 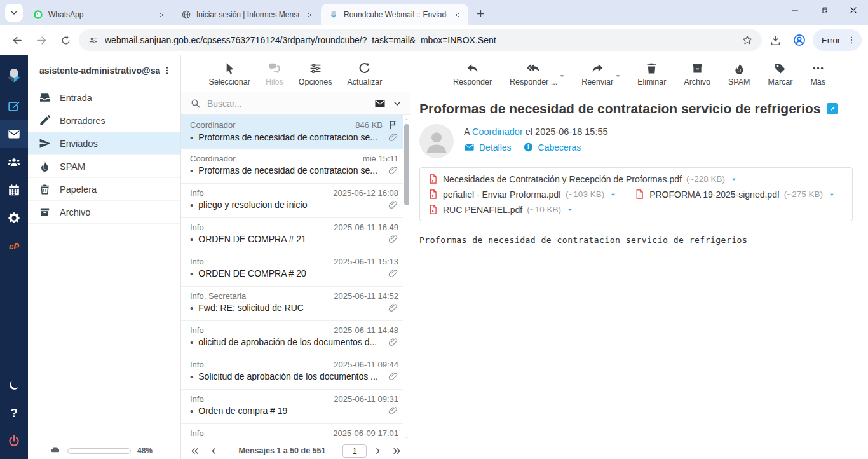 What do you see at coordinates (407, 437) in the screenshot?
I see `scroll-down-icon` at bounding box center [407, 437].